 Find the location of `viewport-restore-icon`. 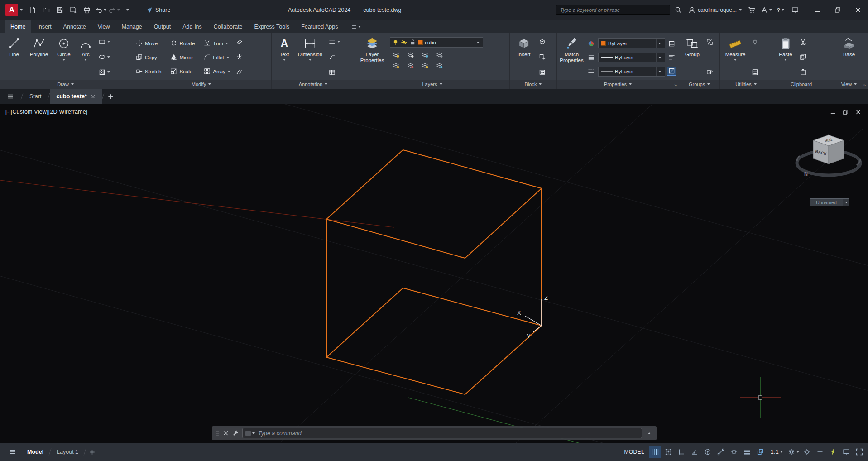

viewport-restore-icon is located at coordinates (846, 112).